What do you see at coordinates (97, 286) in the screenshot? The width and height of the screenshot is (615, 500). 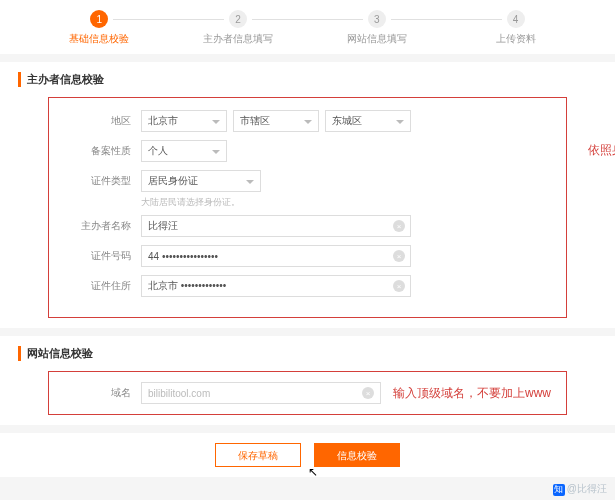 I see `addr-label: 证件住所` at bounding box center [97, 286].